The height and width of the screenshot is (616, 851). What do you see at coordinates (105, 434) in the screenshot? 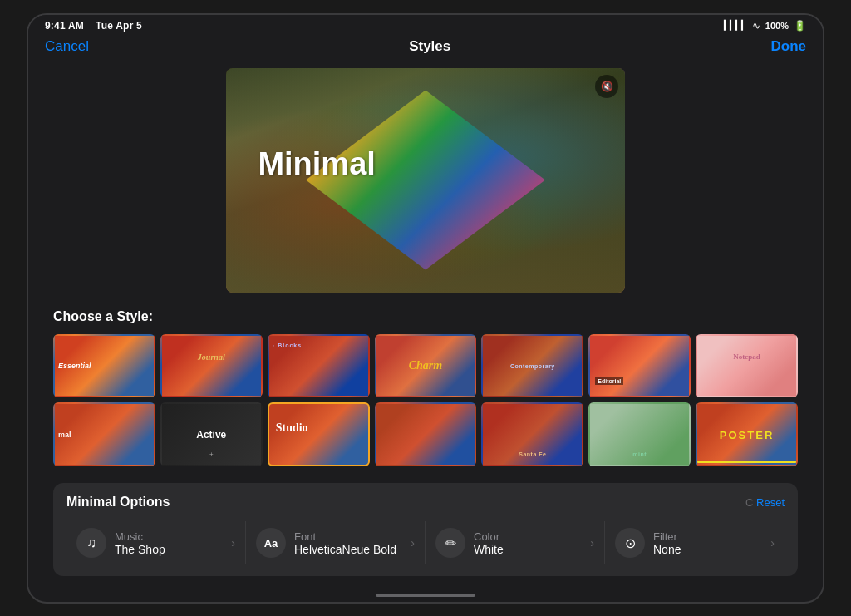
I see `style-item-minimal: mal` at bounding box center [105, 434].